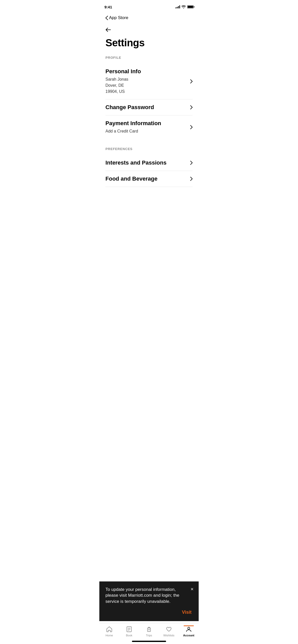 This screenshot has height=644, width=298. Describe the element at coordinates (149, 163) in the screenshot. I see `interests-passions-item: Interests and Passions` at that location.